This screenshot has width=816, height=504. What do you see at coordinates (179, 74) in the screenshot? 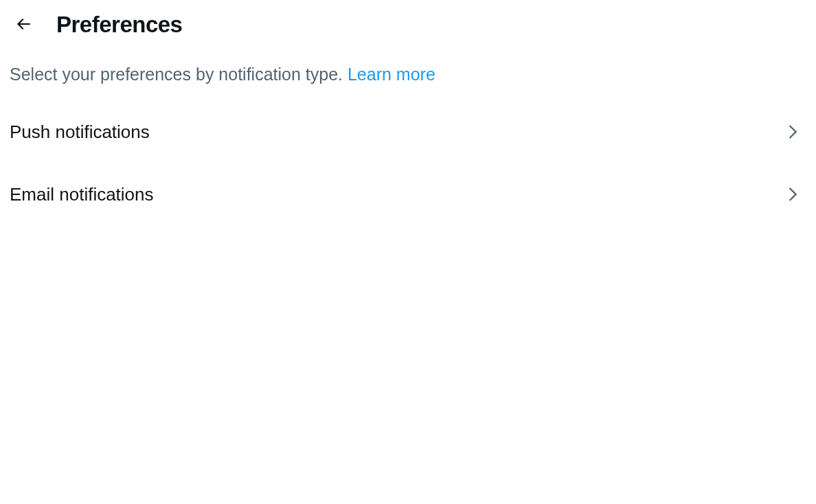
I see `description-plain: Select your preferences by notification …` at bounding box center [179, 74].